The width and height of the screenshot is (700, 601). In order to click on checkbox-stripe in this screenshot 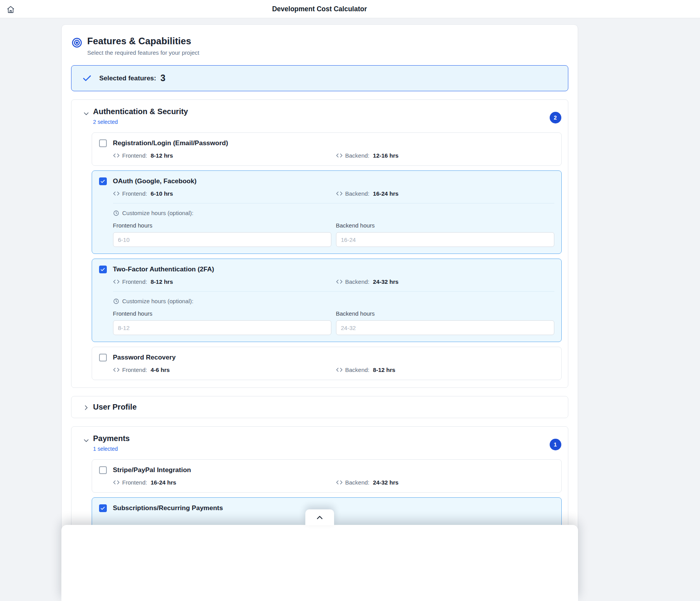, I will do `click(103, 470)`.